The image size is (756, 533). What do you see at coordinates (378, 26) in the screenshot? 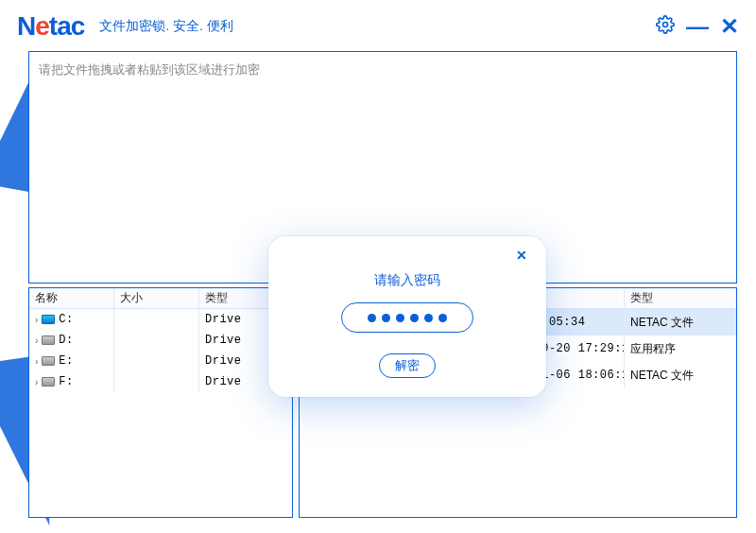
I see `titlebar: Netac 文件加密锁. 安全. 便利 — ✕` at bounding box center [378, 26].